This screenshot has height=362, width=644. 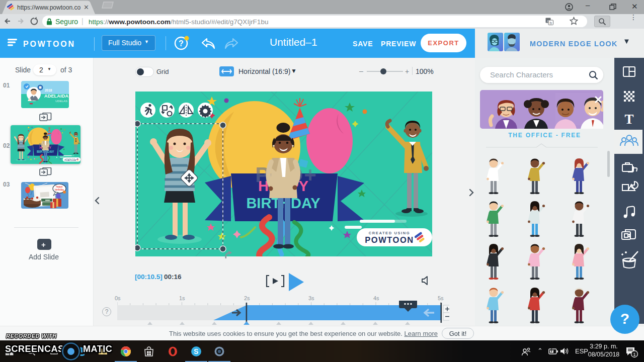 What do you see at coordinates (48, 90) in the screenshot?
I see `svg-text: 2018` at bounding box center [48, 90].